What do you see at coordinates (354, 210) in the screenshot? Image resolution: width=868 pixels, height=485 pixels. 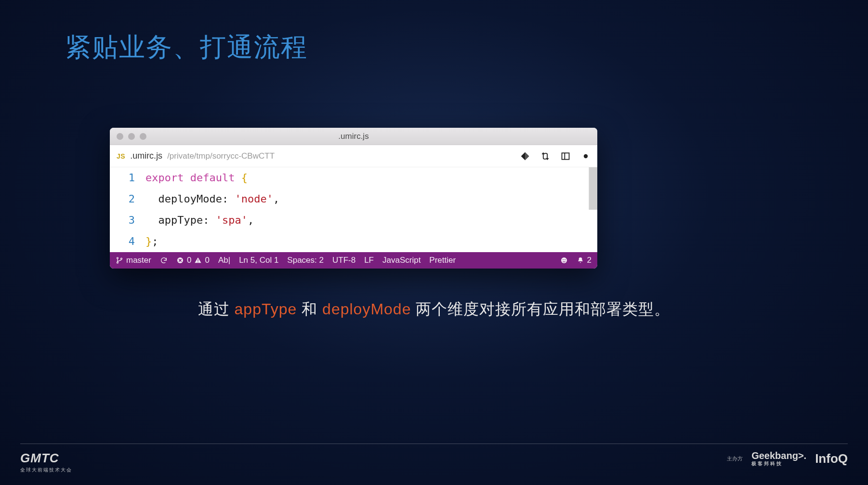 I see `code-editor: 1 2 3 4 export default { deployMode: 'no…` at bounding box center [354, 210].